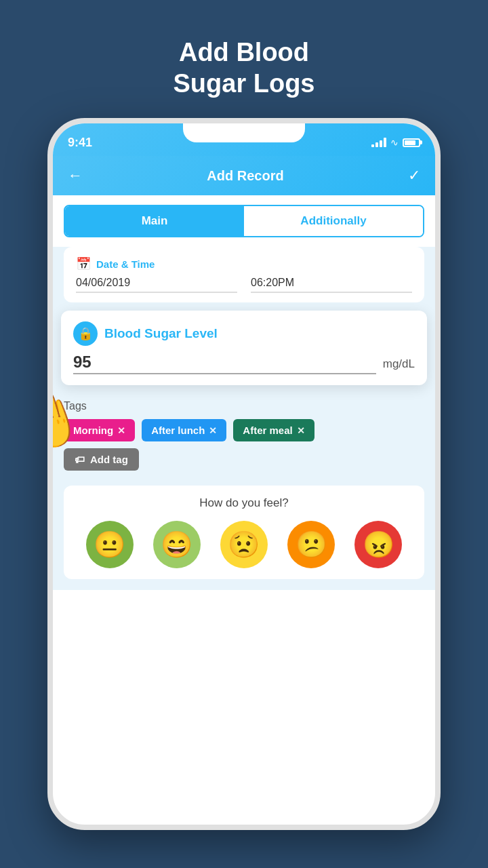 Image resolution: width=488 pixels, height=868 pixels. What do you see at coordinates (177, 545) in the screenshot?
I see `emoji-happy: 😄` at bounding box center [177, 545].